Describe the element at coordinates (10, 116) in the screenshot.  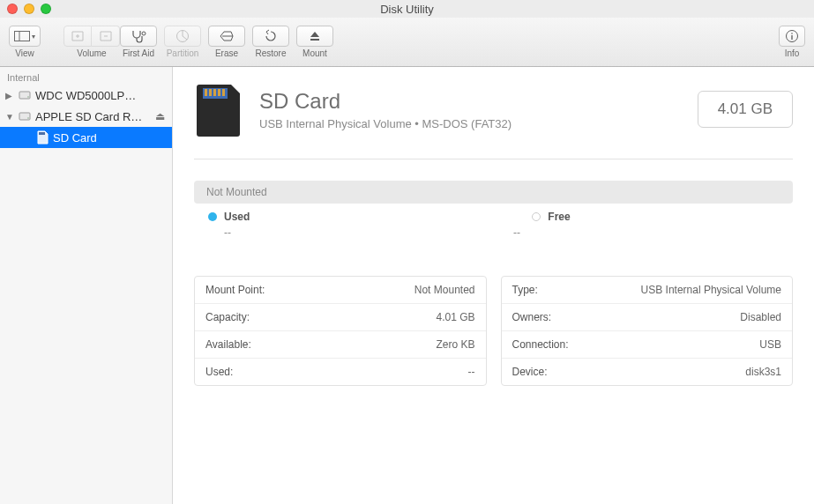
I see `disclosure-triangle-icon: ▼` at that location.